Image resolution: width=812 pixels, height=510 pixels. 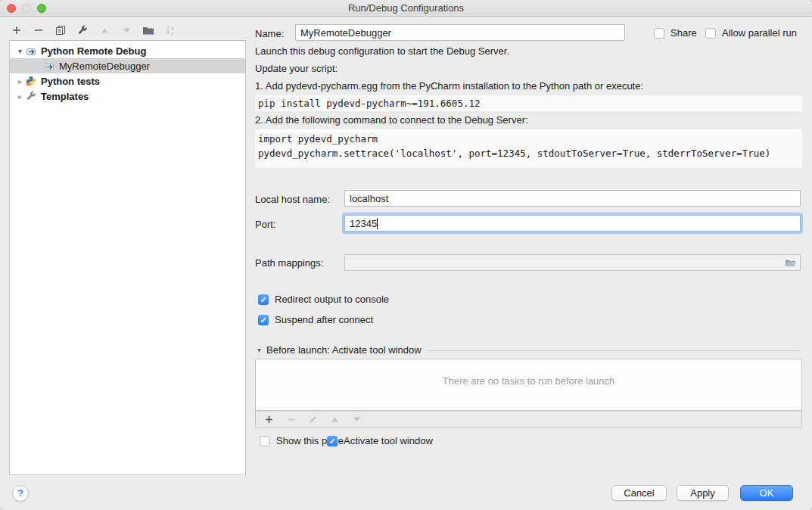 I want to click on open-folder-icon, so click(x=791, y=263).